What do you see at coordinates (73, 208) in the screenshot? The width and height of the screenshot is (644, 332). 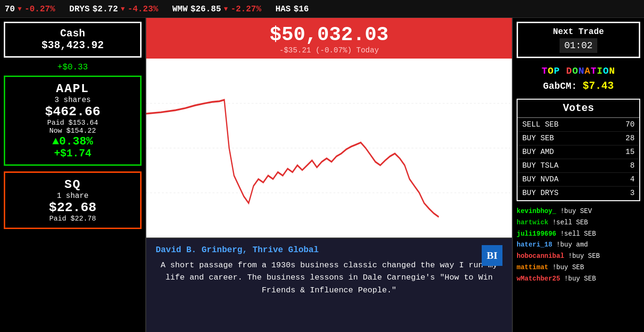 I see `sq-total: $22.68` at bounding box center [73, 208].